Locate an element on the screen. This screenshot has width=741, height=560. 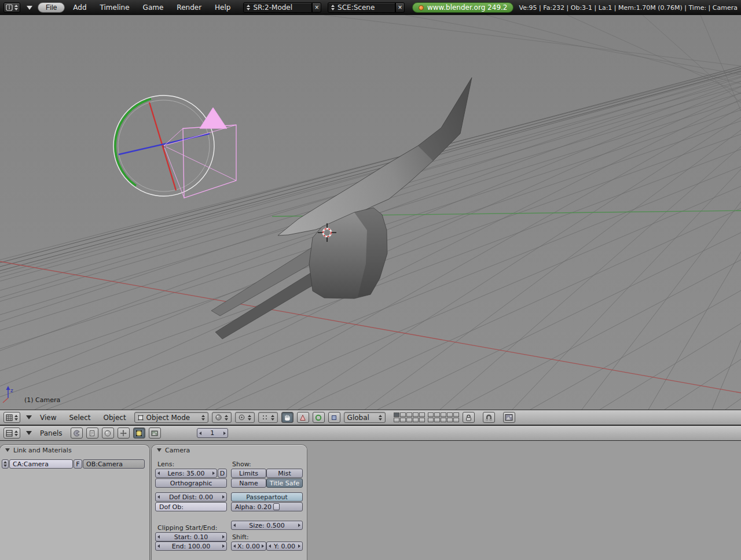
size-increment-icon is located at coordinates (299, 525).